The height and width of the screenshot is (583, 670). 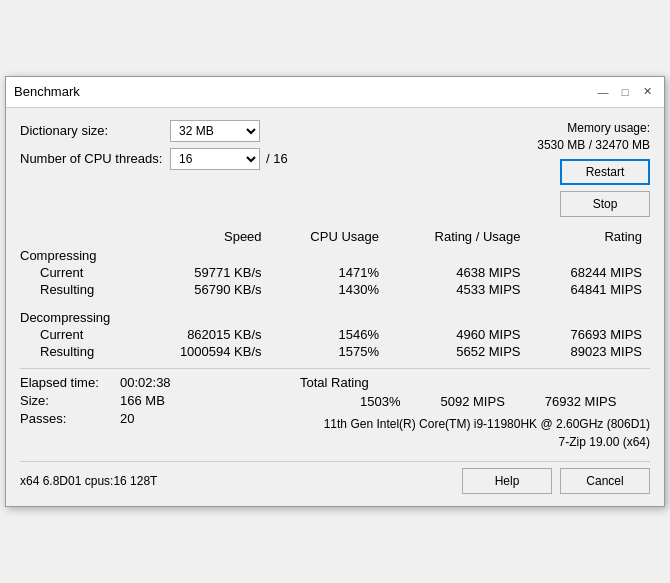 I want to click on row-value: 1471%, so click(x=328, y=272).